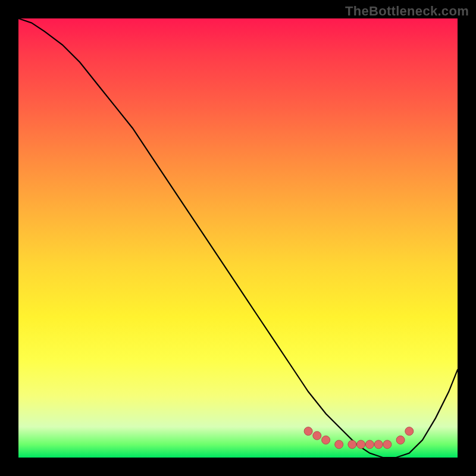 The width and height of the screenshot is (476, 476). Describe the element at coordinates (407, 11) in the screenshot. I see `watermark-text: TheBottleneck.com` at that location.